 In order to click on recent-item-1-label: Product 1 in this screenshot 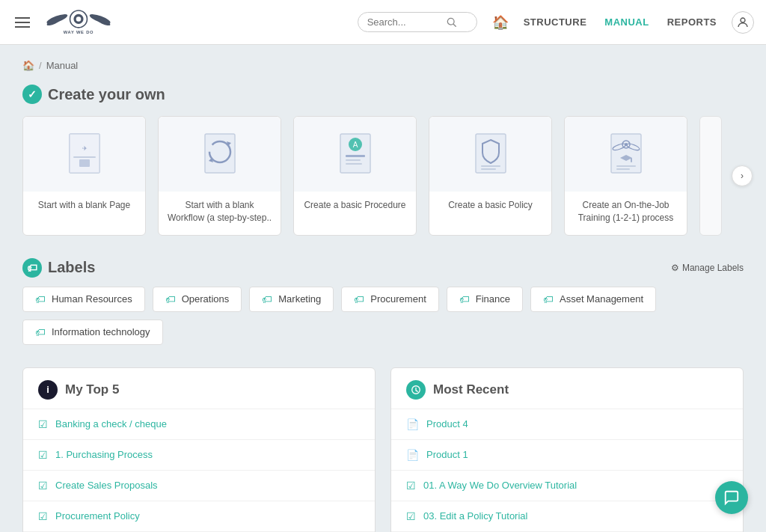, I will do `click(447, 455)`.